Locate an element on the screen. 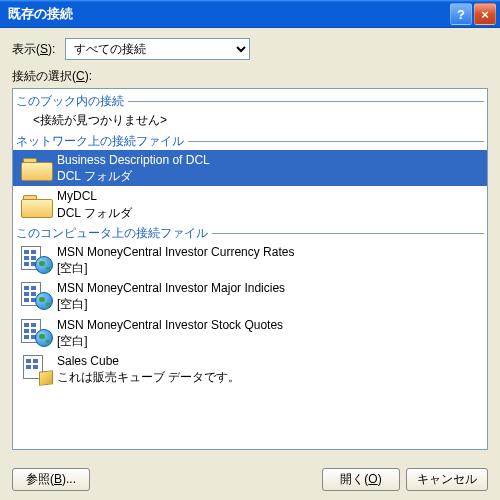 The height and width of the screenshot is (500, 500). dialog-footer: 参照(B)... 開く(O) キャンセル is located at coordinates (250, 479).